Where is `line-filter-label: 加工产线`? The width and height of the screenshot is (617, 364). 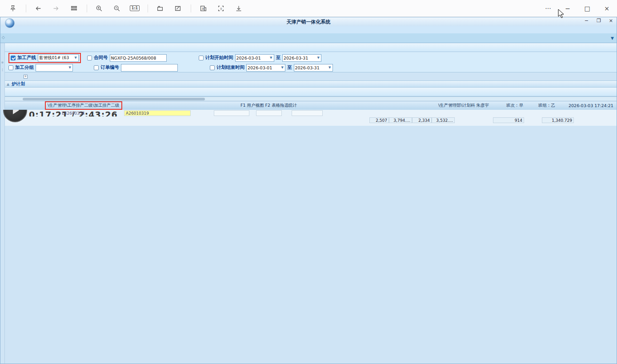
line-filter-label: 加工产线 is located at coordinates (27, 58).